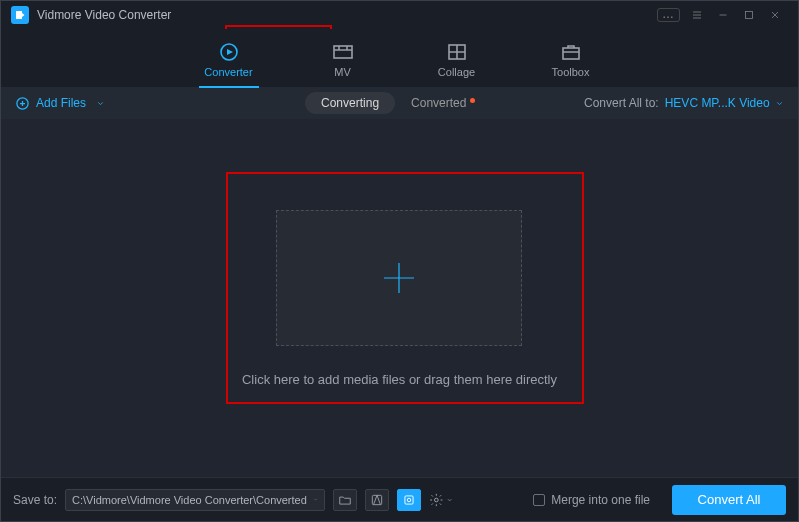 The width and height of the screenshot is (799, 522). Describe the element at coordinates (684, 103) in the screenshot. I see `convert-all-to: Convert All to: HEVC MP...K Video` at that location.